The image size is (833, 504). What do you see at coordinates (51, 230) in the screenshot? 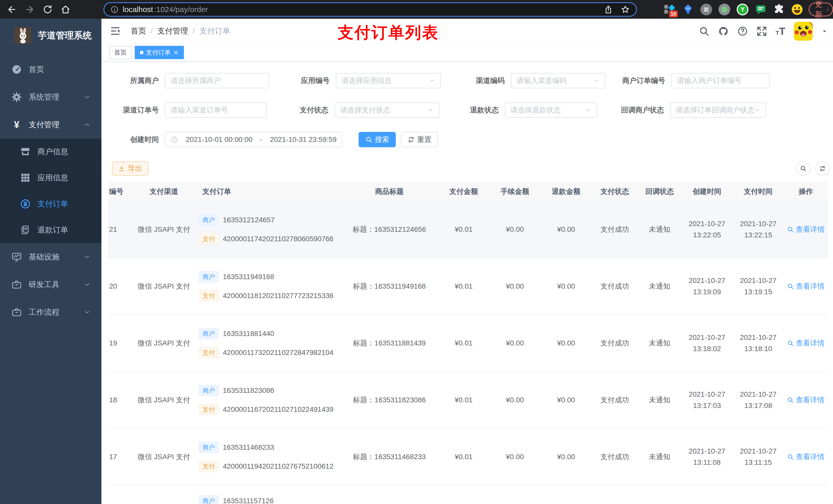
I see `sidebar-item-refund-order: 退款订单` at bounding box center [51, 230].